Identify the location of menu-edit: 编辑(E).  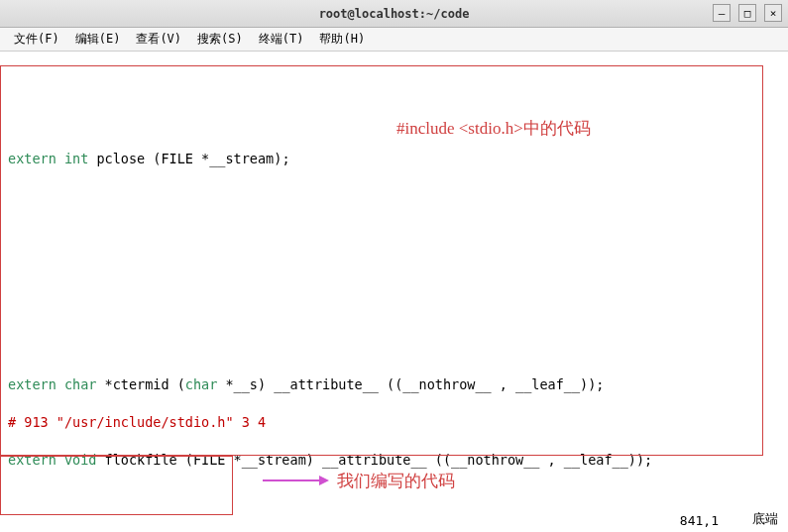
(98, 40).